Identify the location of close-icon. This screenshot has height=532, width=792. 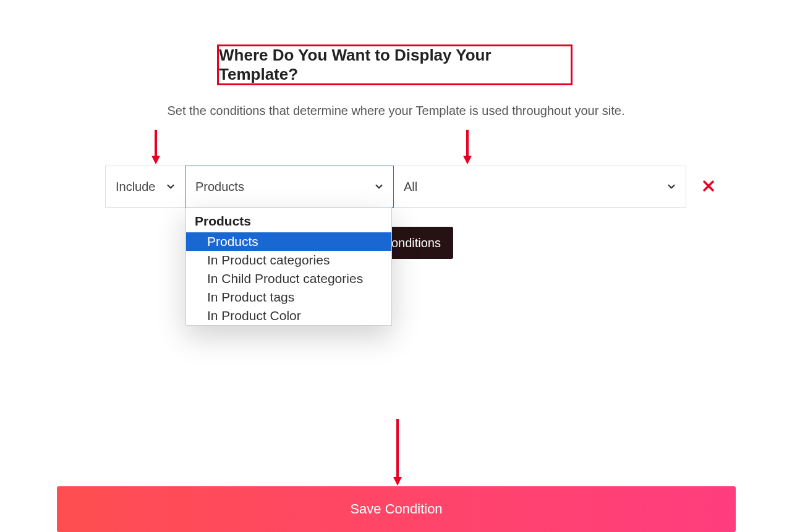
(709, 190).